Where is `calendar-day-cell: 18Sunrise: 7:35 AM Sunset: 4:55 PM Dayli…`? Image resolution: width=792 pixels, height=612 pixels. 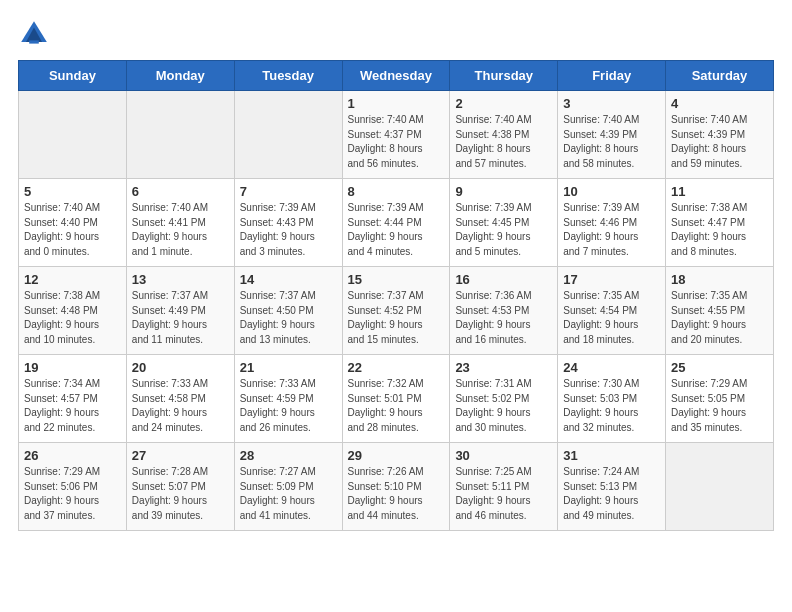 calendar-day-cell: 18Sunrise: 7:35 AM Sunset: 4:55 PM Dayli… is located at coordinates (720, 311).